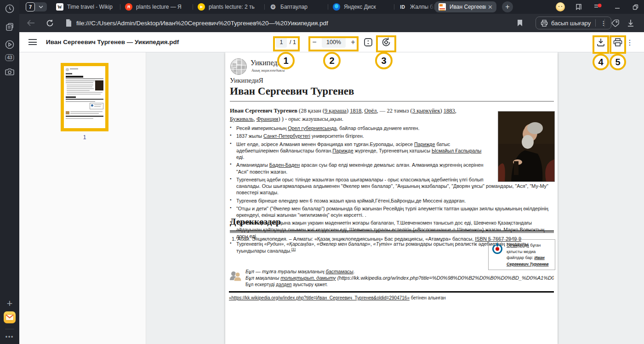 The image size is (644, 344). What do you see at coordinates (273, 7) in the screenshot?
I see `gear-favicon` at bounding box center [273, 7].